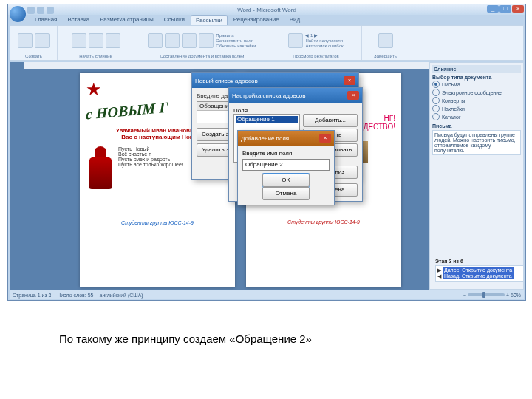 The width and height of the screenshot is (532, 399). Describe the element at coordinates (96, 56) in the screenshot. I see `group-label: Начать слияние` at that location.